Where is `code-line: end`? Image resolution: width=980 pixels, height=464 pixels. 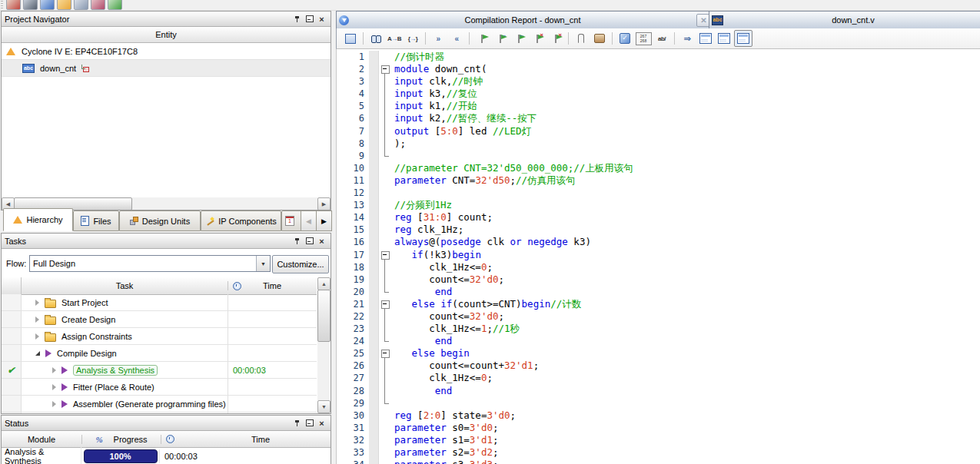 code-line: end is located at coordinates (421, 292).